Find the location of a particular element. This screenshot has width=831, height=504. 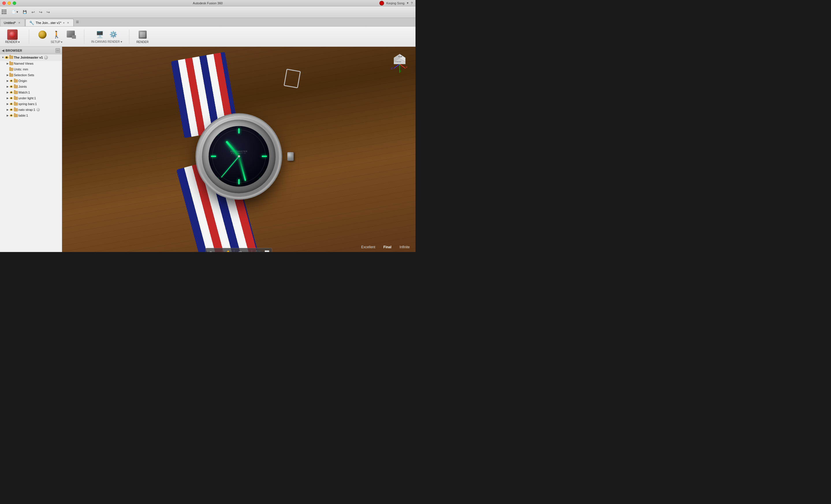

watch-dial: JOINTMASTER AUTOMATIC is located at coordinates (239, 156).